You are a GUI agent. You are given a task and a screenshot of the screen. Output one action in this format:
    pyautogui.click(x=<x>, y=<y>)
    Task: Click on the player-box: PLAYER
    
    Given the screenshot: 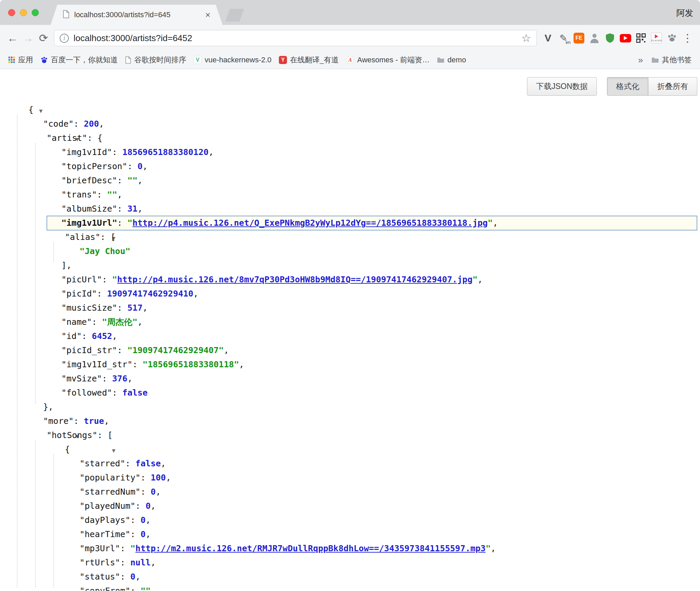 What is the action you would take?
    pyautogui.click(x=657, y=38)
    